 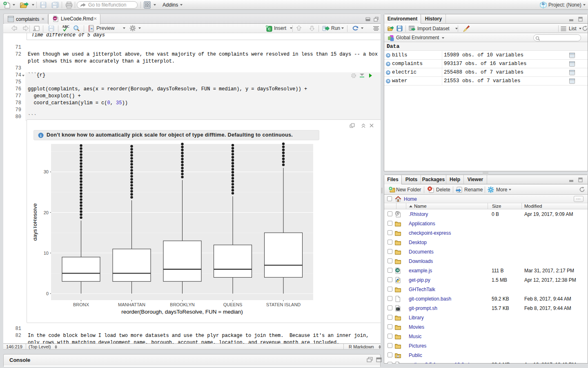 I want to click on svg-text: STATEN ISLAND, so click(x=283, y=305).